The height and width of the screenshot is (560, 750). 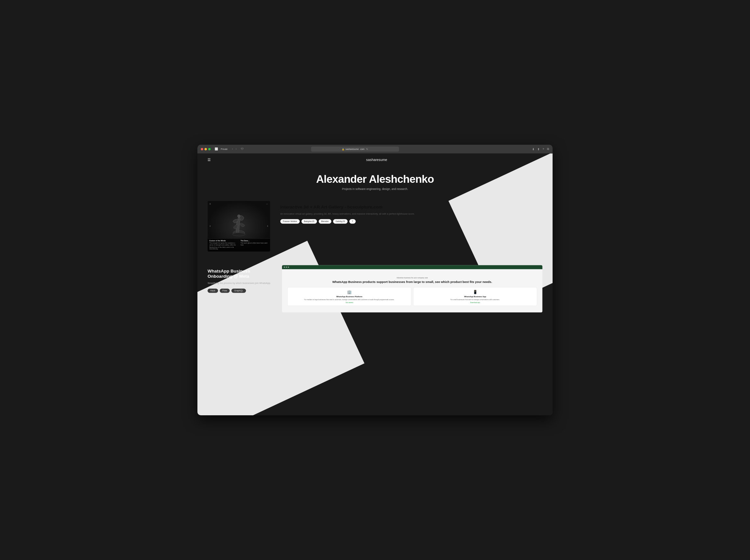 I want to click on carousel-item-1-name: Cruiser of the Winds, so click(x=223, y=241).